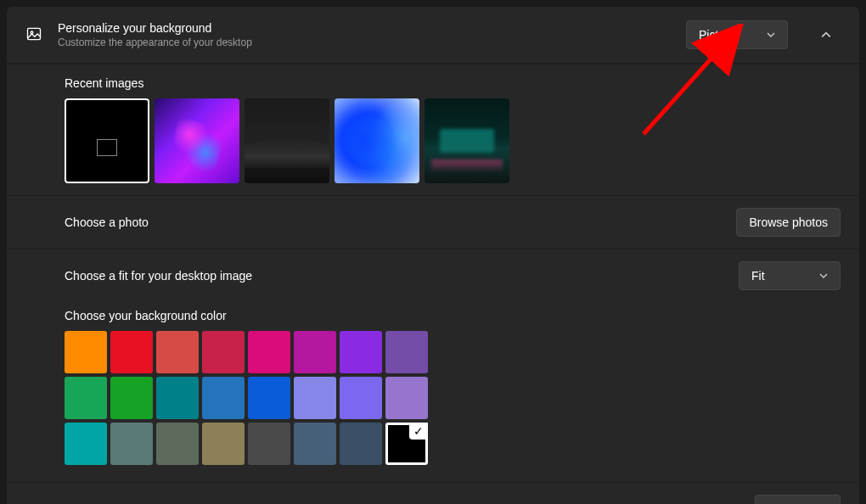 Image resolution: width=866 pixels, height=504 pixels. What do you see at coordinates (453, 83) in the screenshot?
I see `recent-images-title: Recent images` at bounding box center [453, 83].